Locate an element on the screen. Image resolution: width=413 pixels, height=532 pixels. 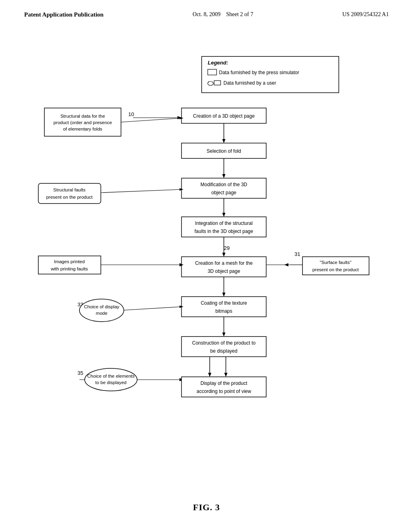
svg-text: bitmaps is located at coordinates (224, 311).